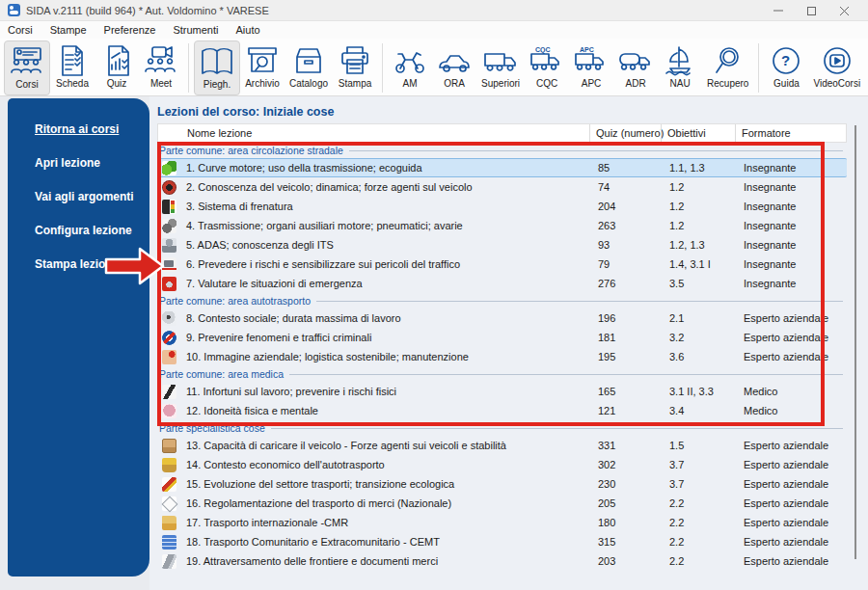 This screenshot has width=868, height=590. I want to click on table-row: 17. Trasporto internazionale -CMR1802.2E…, so click(502, 523).